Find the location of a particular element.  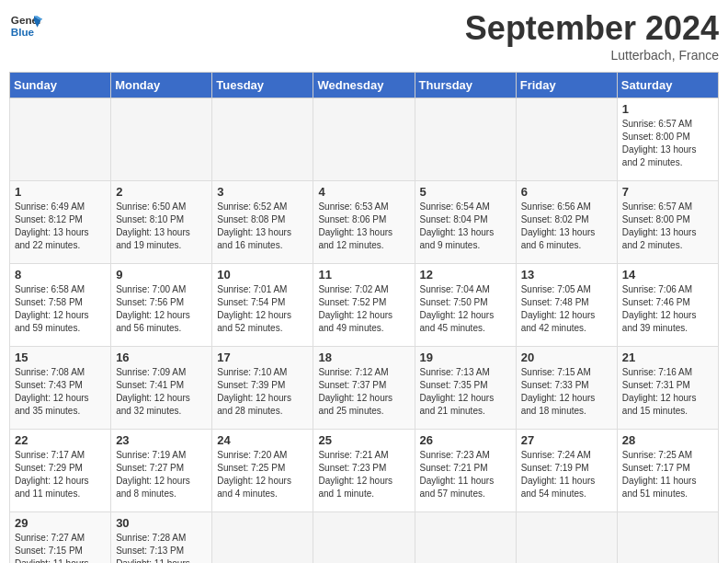

calendar-cell: 18Sunrise: 7:12 AM Sunset: 7:37 PM Dayli… is located at coordinates (364, 388).